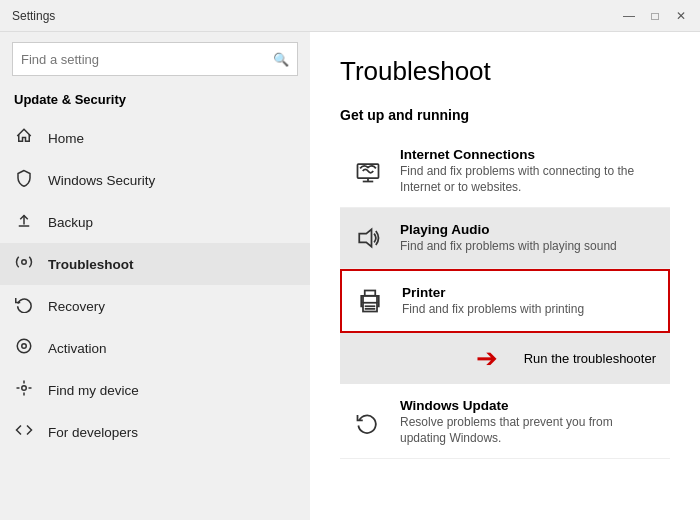 The height and width of the screenshot is (520, 700). What do you see at coordinates (505, 72) in the screenshot?
I see `page-title: Troubleshoot` at bounding box center [505, 72].